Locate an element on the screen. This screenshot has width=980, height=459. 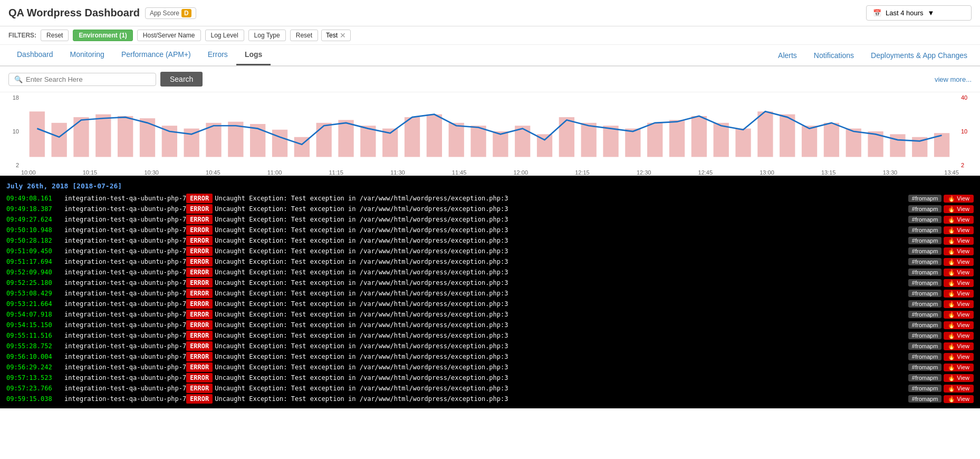
x-label-14: 13:30 is located at coordinates (890, 173).